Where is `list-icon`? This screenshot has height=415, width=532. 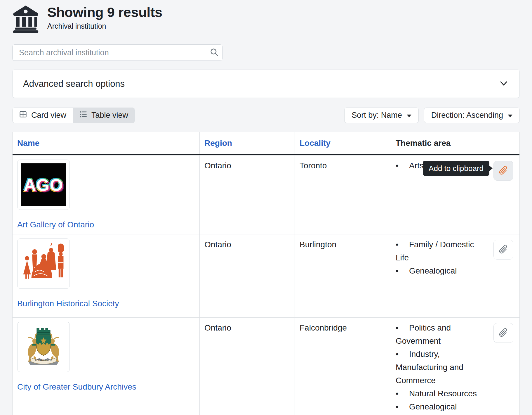 list-icon is located at coordinates (83, 115).